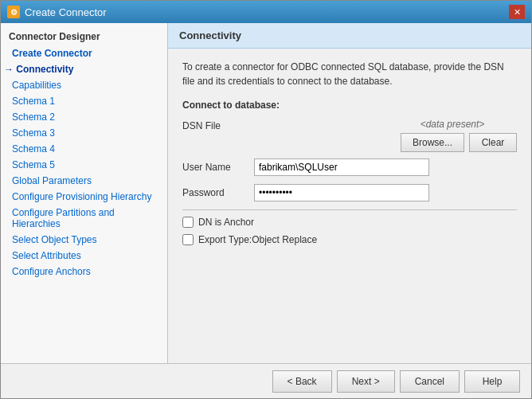  I want to click on sidebar-item-connectivity: Connectivity, so click(84, 69).